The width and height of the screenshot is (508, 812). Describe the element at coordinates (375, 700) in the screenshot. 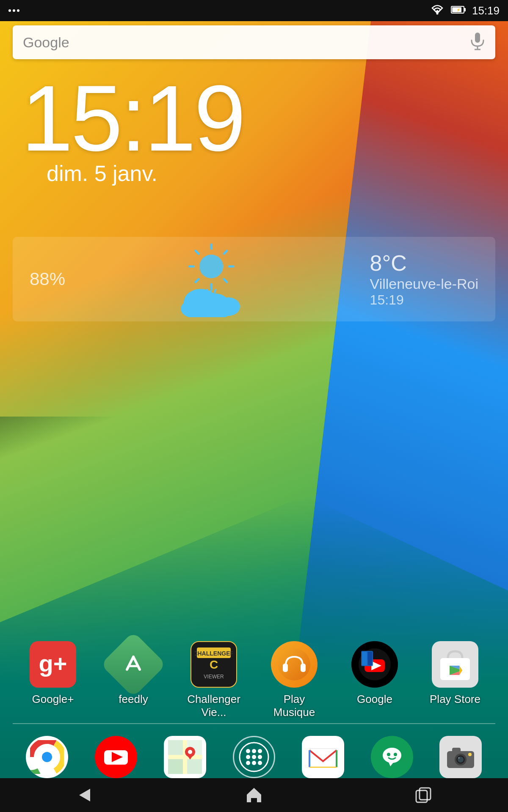

I see `google-label: Google` at that location.